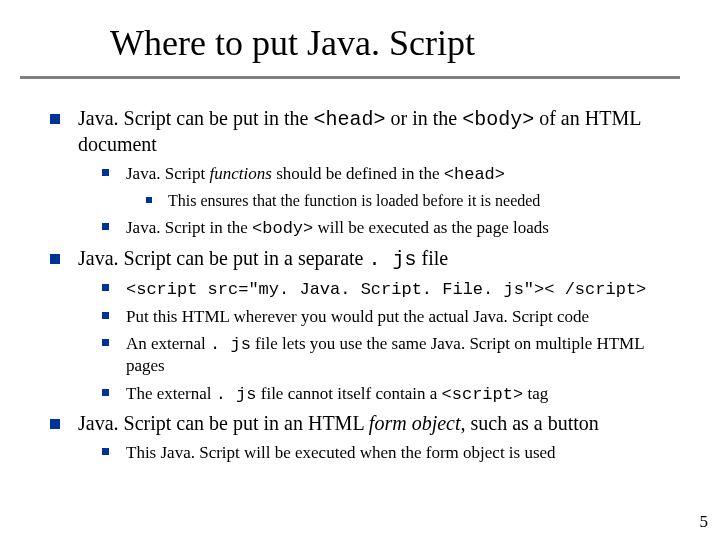  I want to click on sublist: Java. Script functions should be defined…, so click(379, 202).